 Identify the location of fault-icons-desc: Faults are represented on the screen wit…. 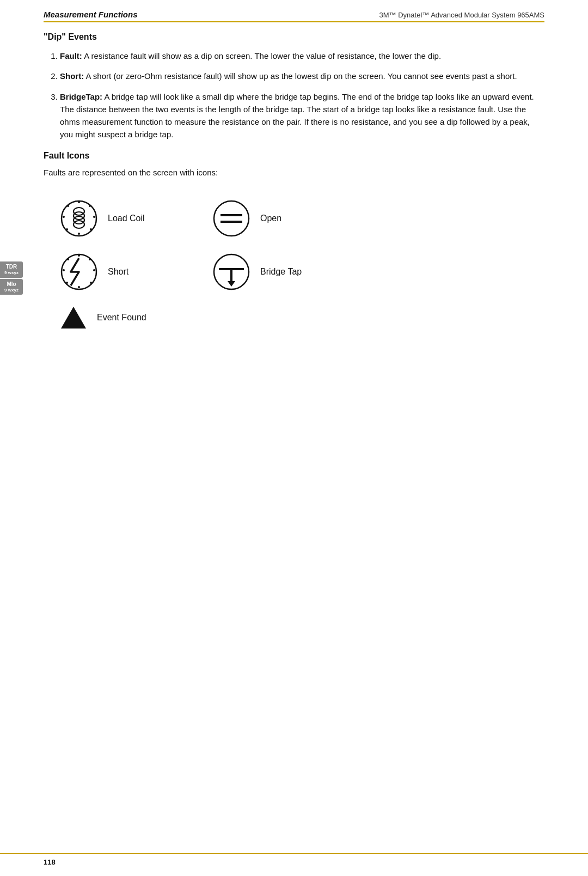
(294, 172).